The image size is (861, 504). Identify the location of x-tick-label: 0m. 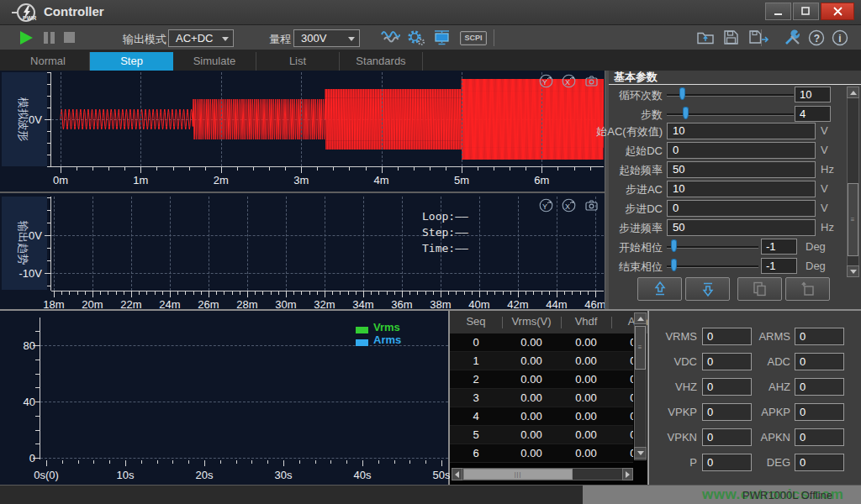
(61, 180).